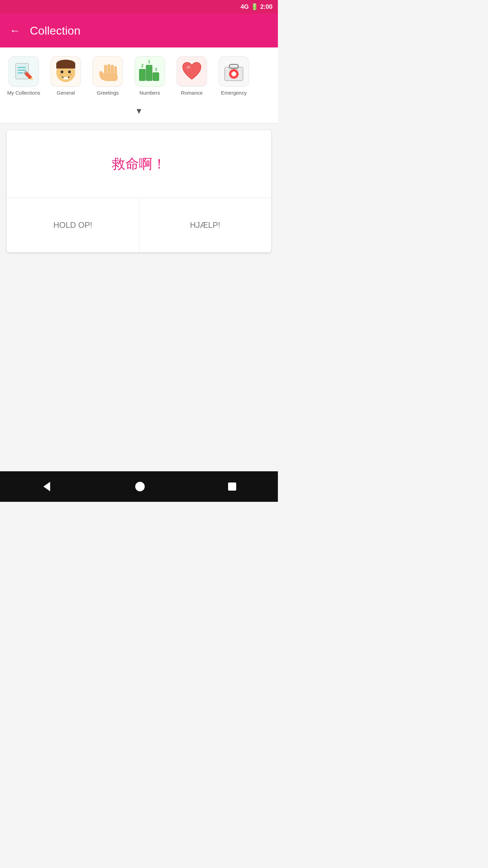 This screenshot has width=488, height=868. What do you see at coordinates (234, 72) in the screenshot?
I see `emergency-icon-container` at bounding box center [234, 72].